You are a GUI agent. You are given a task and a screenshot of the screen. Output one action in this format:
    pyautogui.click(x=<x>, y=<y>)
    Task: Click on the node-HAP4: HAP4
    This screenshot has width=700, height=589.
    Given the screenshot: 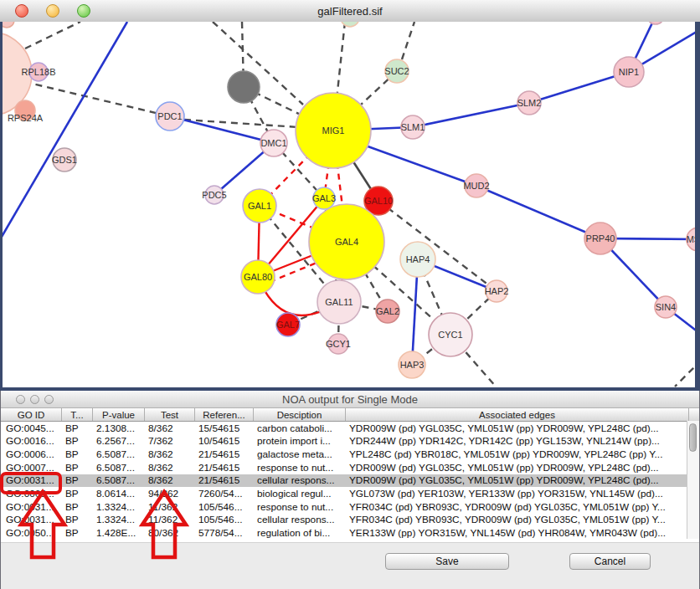 What is the action you would take?
    pyautogui.click(x=418, y=259)
    